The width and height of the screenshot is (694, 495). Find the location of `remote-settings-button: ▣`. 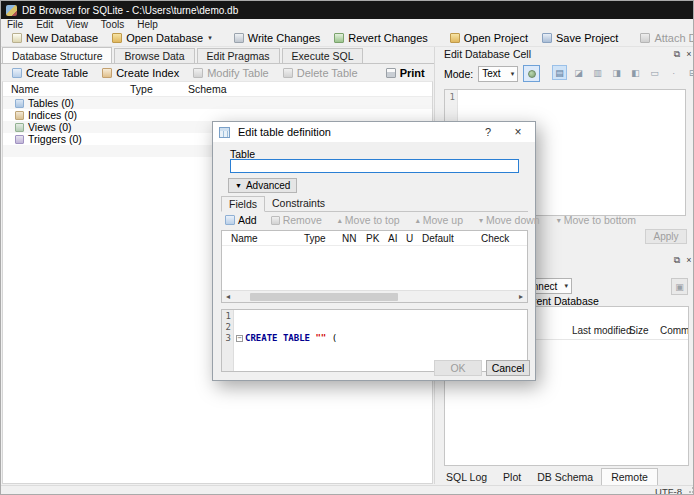

remote-settings-button: ▣ is located at coordinates (680, 286).